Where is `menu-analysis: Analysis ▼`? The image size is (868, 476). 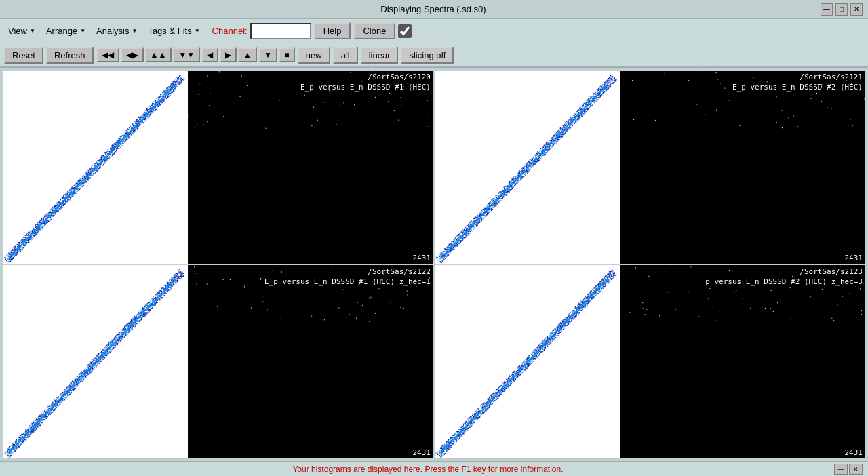
menu-analysis: Analysis ▼ is located at coordinates (117, 31).